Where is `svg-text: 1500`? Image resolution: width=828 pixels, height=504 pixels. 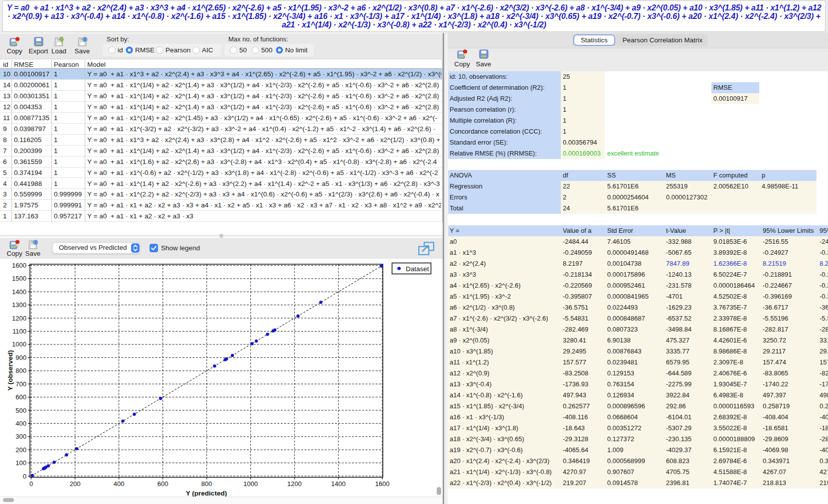
svg-text: 1500 is located at coordinates (19, 278).